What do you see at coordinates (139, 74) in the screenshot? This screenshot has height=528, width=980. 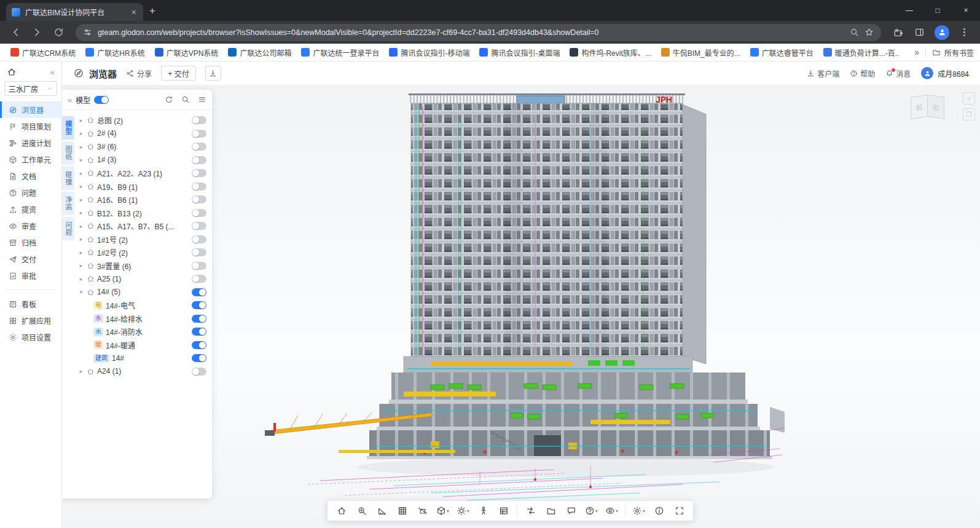 I see `share-button: 分享` at bounding box center [139, 74].